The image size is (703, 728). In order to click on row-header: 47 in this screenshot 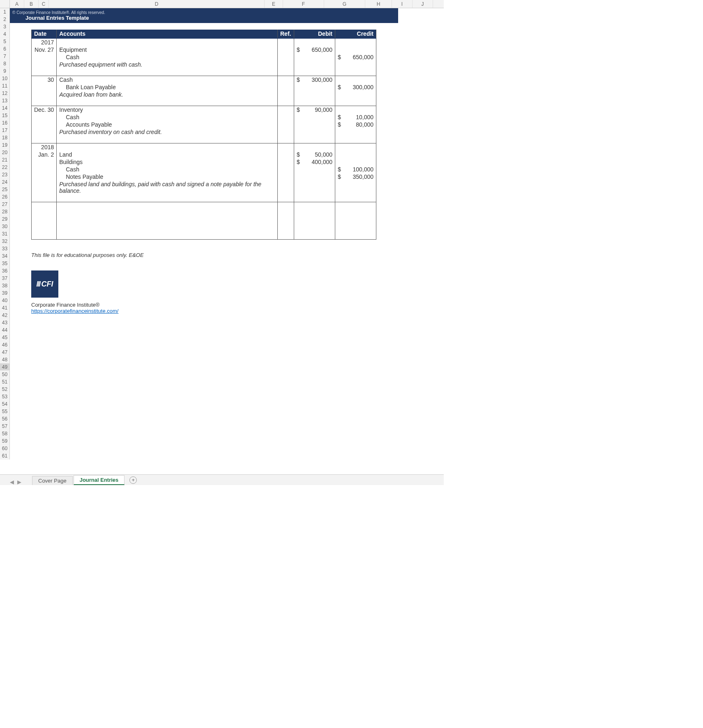, I will do `click(5, 352)`.